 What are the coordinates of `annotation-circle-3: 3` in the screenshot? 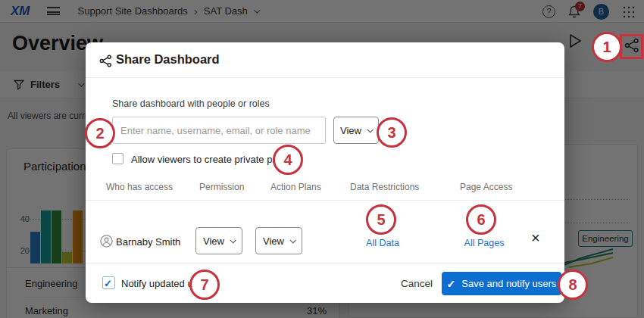 It's located at (392, 132).